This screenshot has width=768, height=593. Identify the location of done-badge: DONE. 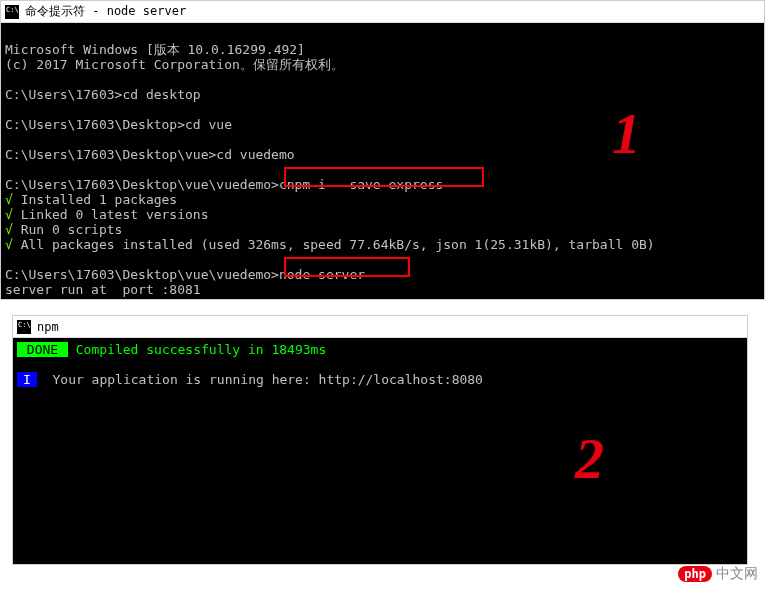
(42, 350).